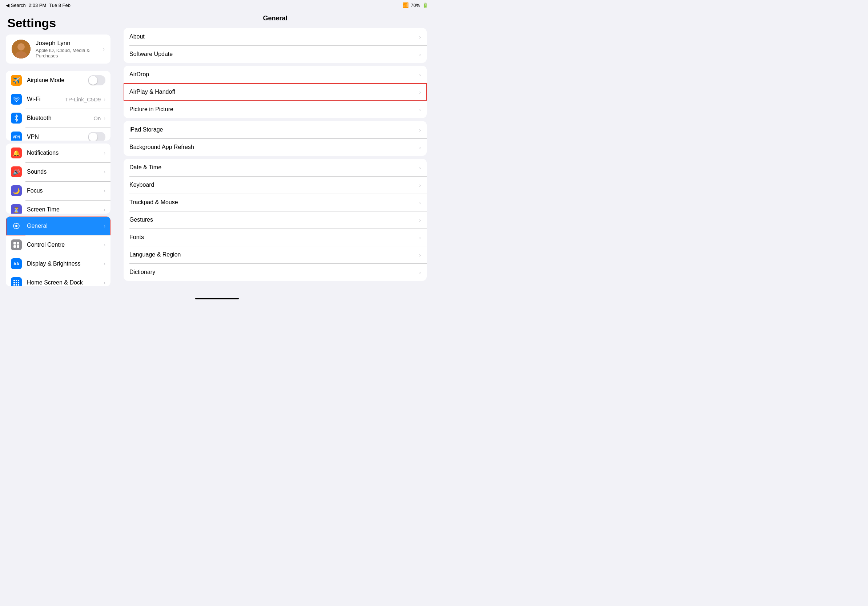 This screenshot has width=868, height=606. I want to click on airplane-mode-icon: ✈️, so click(17, 80).